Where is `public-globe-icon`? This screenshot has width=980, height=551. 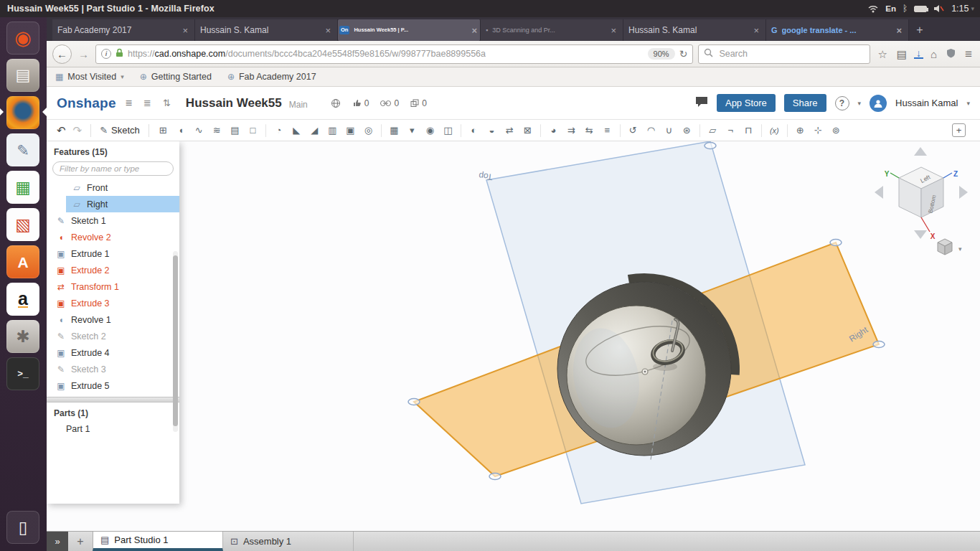 public-globe-icon is located at coordinates (336, 103).